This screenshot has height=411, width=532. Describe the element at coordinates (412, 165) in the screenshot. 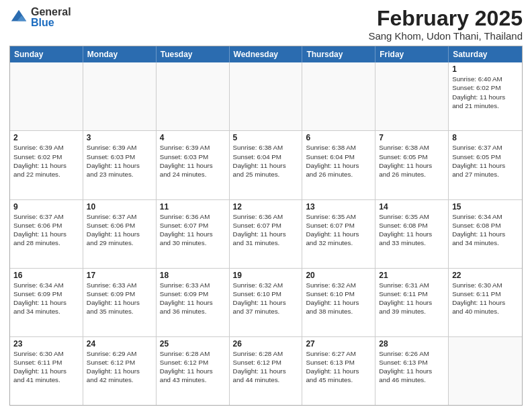

I see `cal-cell-week2-day6: 7Sunrise: 6:38 AM Sunset: 6:05 PM Daylig…` at that location.